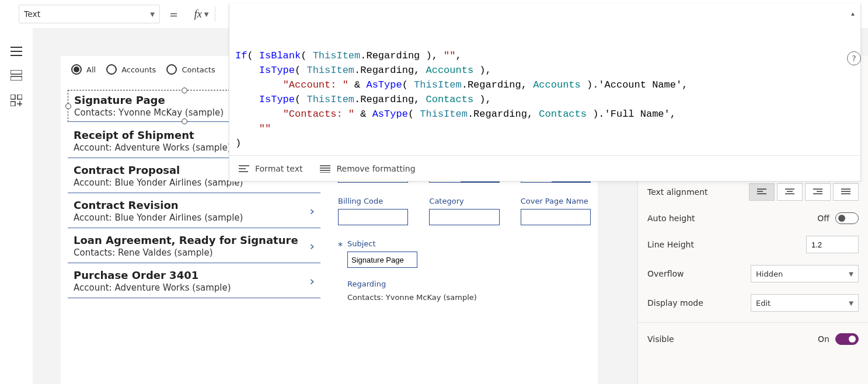  I want to click on radio-contacts: Contacts, so click(190, 69).